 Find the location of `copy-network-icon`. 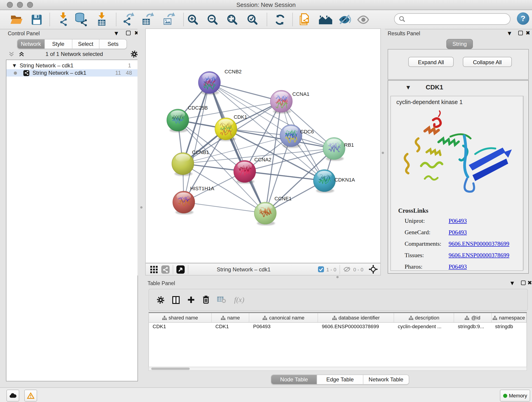

copy-network-icon is located at coordinates (305, 20).